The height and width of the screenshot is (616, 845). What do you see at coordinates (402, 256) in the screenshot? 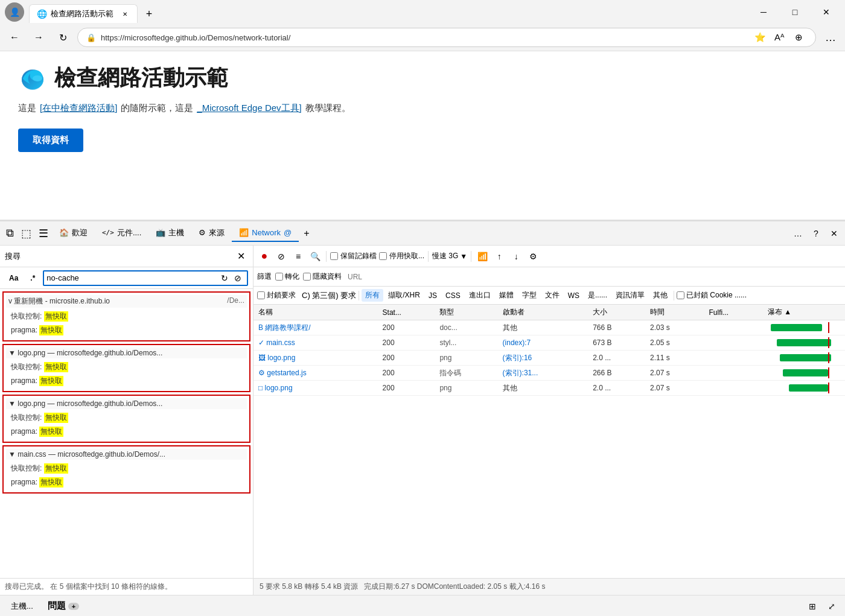
I see `disable-cache-checkbox: 停用快取...` at bounding box center [402, 256].